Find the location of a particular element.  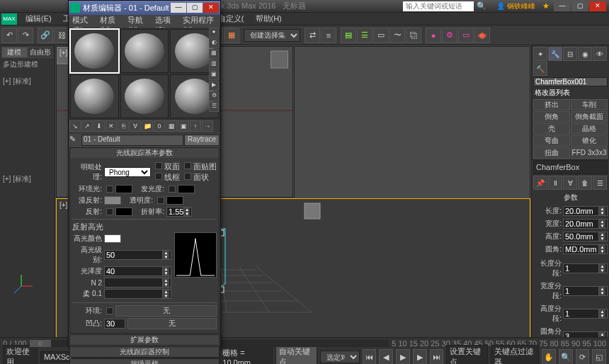

put-to-scene-icon: ↗ is located at coordinates (87, 126).